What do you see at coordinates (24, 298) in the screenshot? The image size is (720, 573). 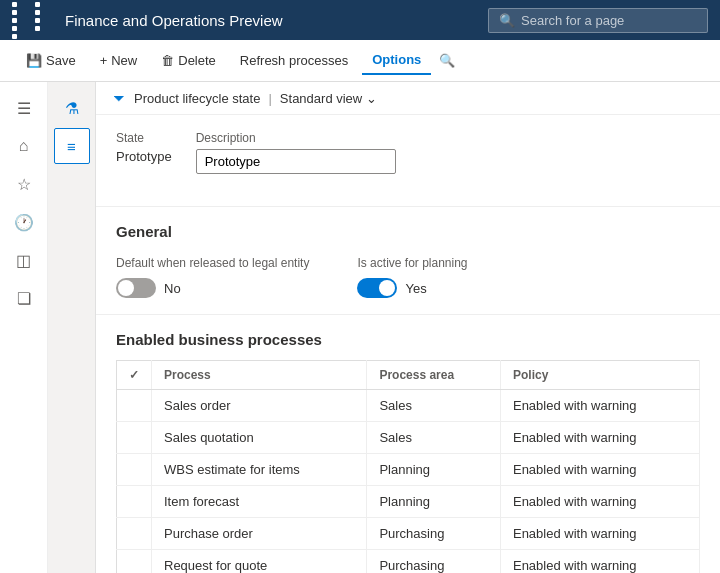 I see `nav-modules-icon: ❏` at bounding box center [24, 298].